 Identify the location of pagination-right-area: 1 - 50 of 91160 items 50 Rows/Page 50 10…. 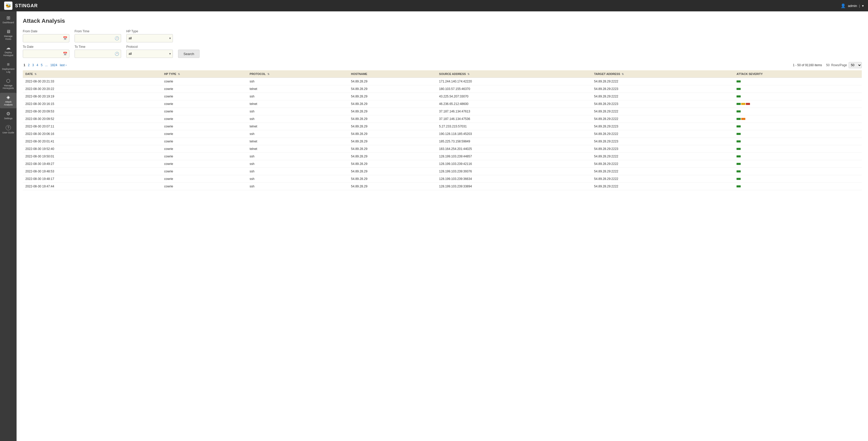
(828, 65).